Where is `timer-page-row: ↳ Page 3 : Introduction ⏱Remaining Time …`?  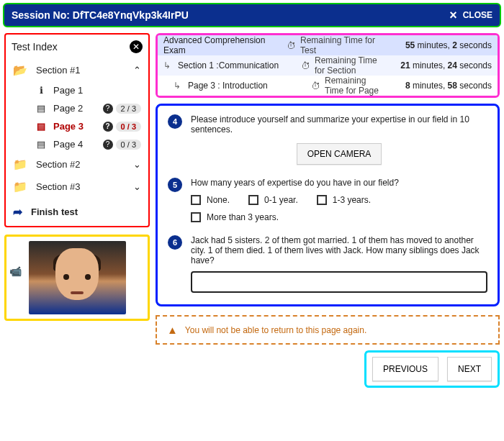
timer-page-row: ↳ Page 3 : Introduction ⏱Remaining Time … is located at coordinates (328, 86).